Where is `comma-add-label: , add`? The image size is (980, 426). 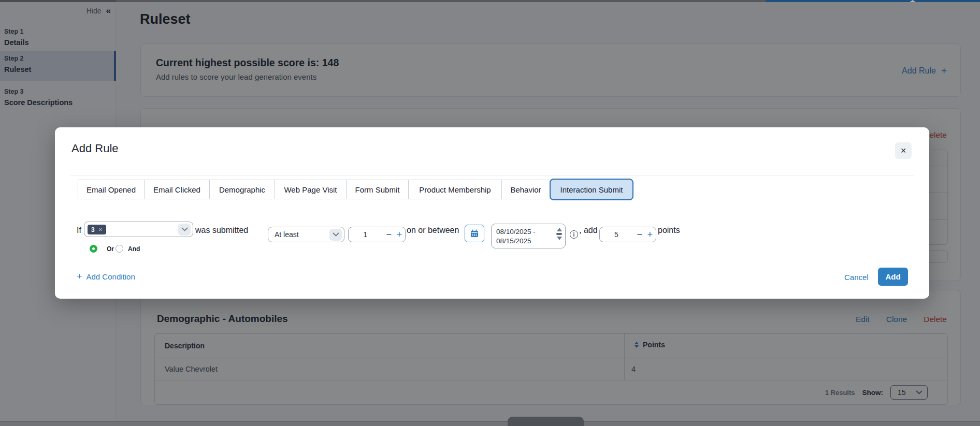 comma-add-label: , add is located at coordinates (588, 230).